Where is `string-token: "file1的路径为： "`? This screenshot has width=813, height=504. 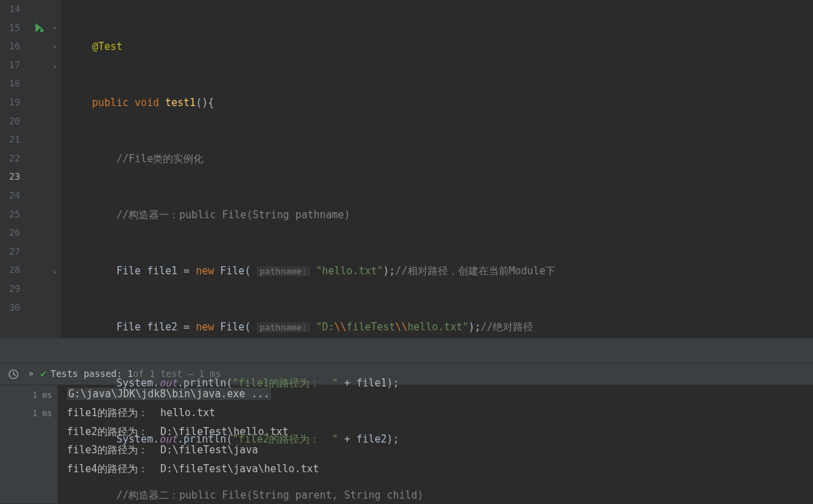 string-token: "file1的路径为： " is located at coordinates (285, 383).